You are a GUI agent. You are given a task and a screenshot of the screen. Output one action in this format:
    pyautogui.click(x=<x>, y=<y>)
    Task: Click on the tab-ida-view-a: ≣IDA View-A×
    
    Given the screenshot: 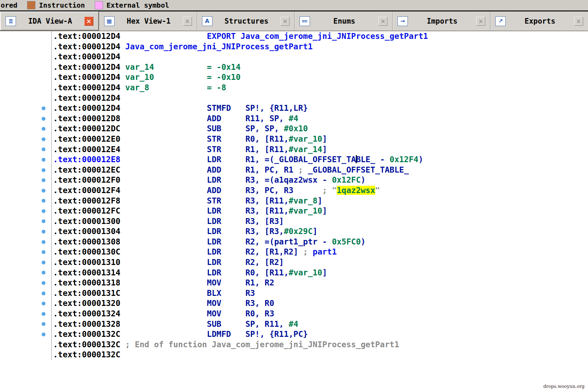 What is the action you would take?
    pyautogui.click(x=49, y=21)
    